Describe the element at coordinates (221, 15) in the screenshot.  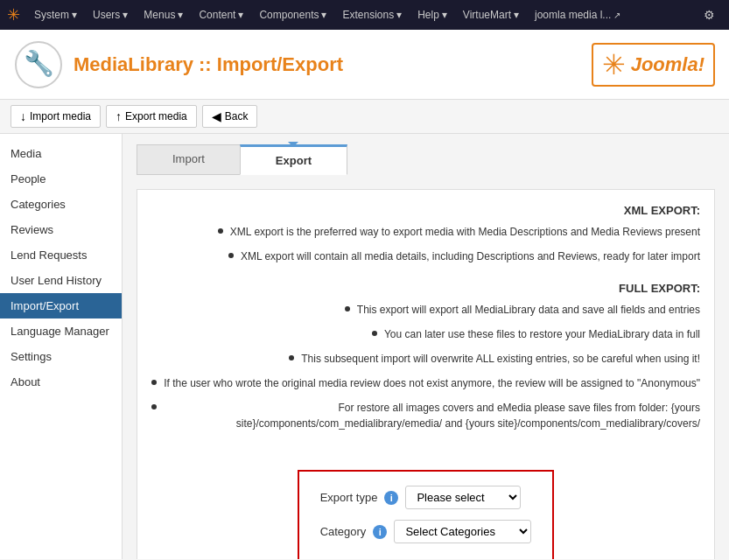
I see `nav-item-content: Content ▾` at that location.